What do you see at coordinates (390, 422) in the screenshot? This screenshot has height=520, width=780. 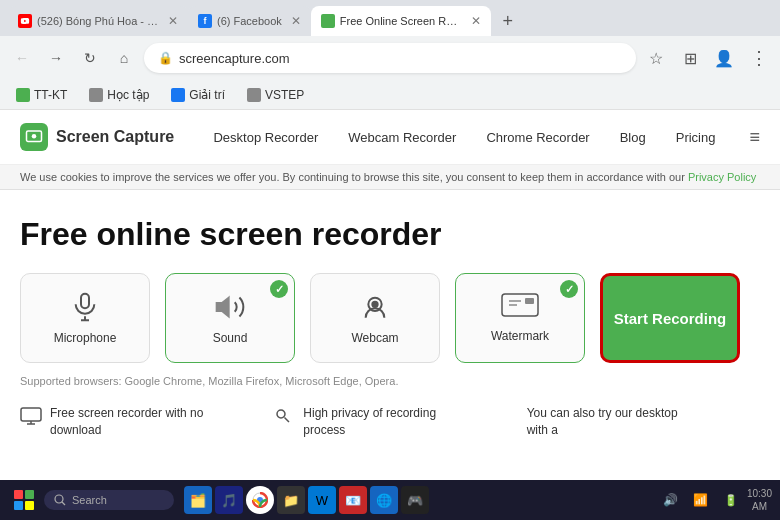 I see `features-row: Free screen recorder with nodownload Hig…` at bounding box center [390, 422].